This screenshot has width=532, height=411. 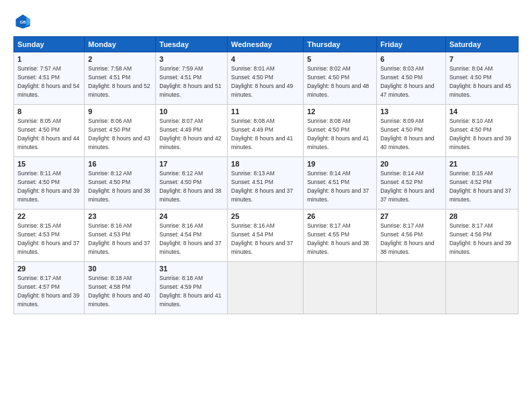 I want to click on week-row-4: 22 Sunrise: 8:15 AMSunset: 4:53 PMDaylig…, so click(x=266, y=236).